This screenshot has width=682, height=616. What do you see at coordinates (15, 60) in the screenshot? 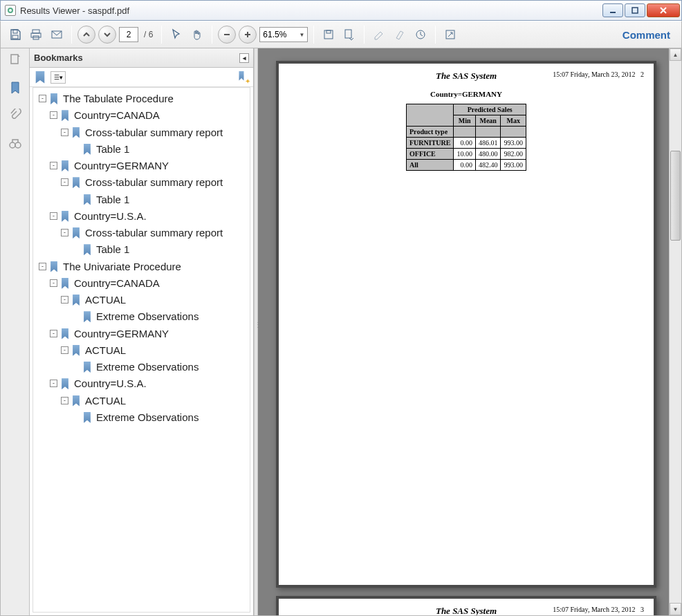
I see `page-thumbnails-icon` at bounding box center [15, 60].